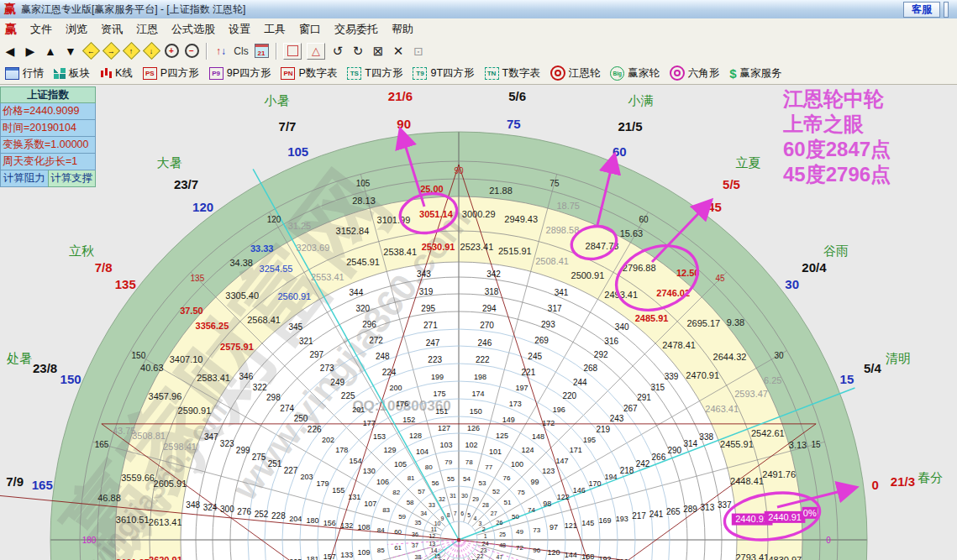  I want to click on svg-text: 268, so click(590, 368).